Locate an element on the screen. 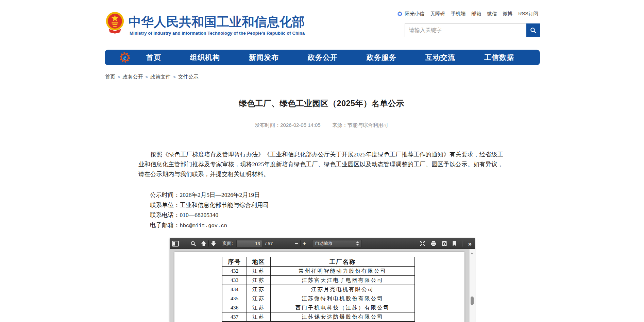 The width and height of the screenshot is (644, 322). table-row: 433 江苏 江苏富天江电子电器有限公司 is located at coordinates (319, 280).